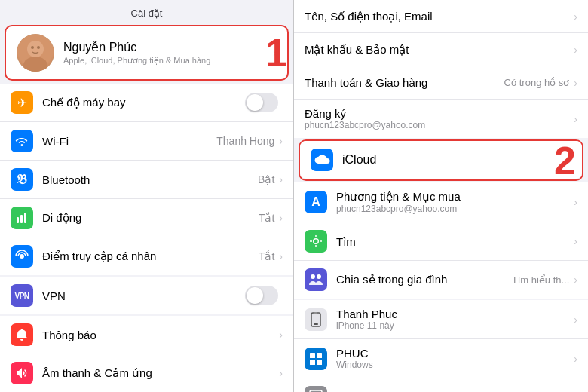 The height and width of the screenshot is (392, 588). What do you see at coordinates (576, 119) in the screenshot?
I see `subscription-chevron: ›` at bounding box center [576, 119].